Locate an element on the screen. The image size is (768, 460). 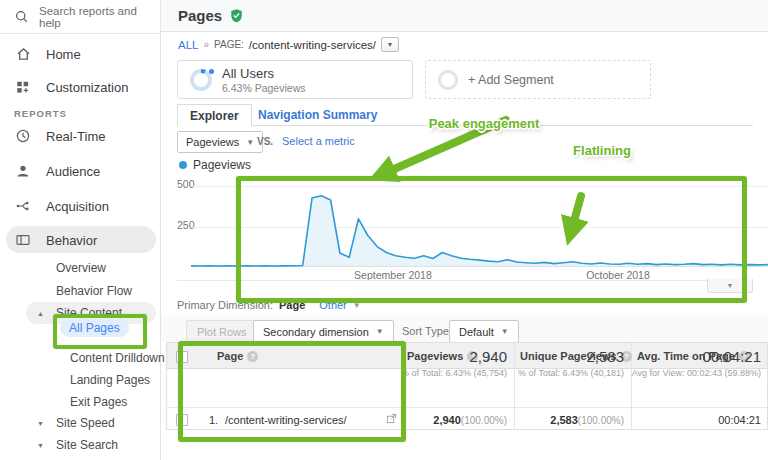
sidebar-item-landing-pages: Landing Pages is located at coordinates (80, 380).